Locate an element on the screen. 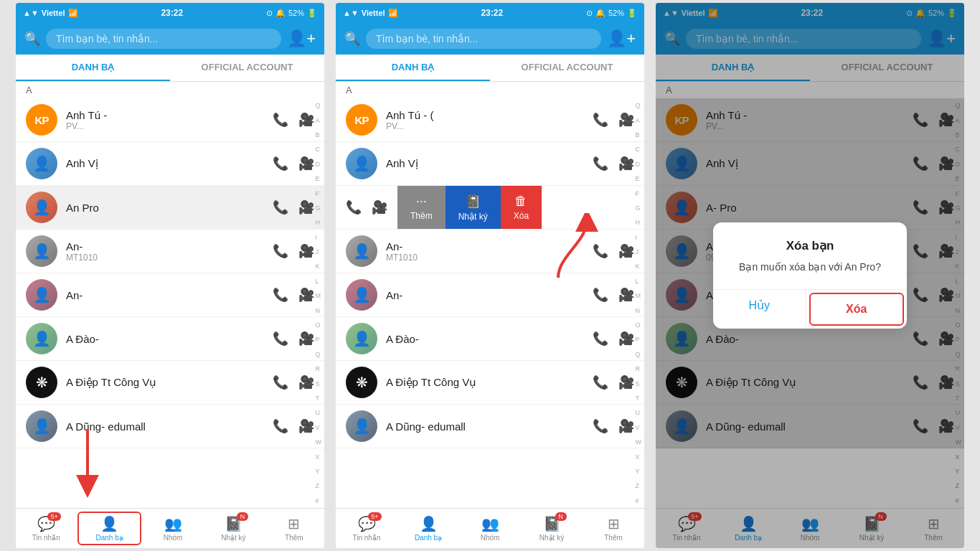  video-icon-adung-2: 🎥 is located at coordinates (626, 426).